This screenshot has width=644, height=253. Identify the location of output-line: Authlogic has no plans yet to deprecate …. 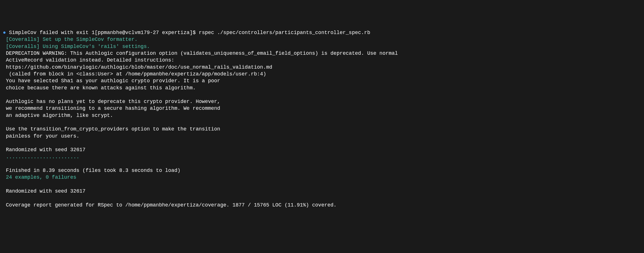
(322, 102).